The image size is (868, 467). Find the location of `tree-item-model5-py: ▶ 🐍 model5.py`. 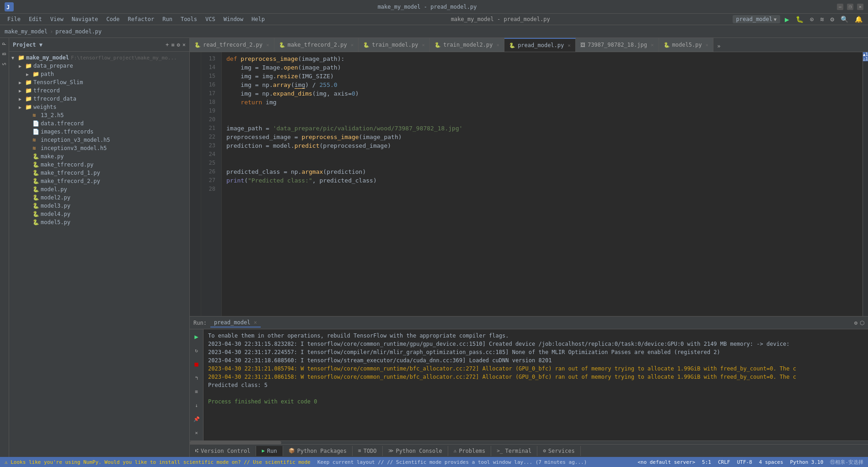

tree-item-model5-py: ▶ 🐍 model5.py is located at coordinates (99, 222).